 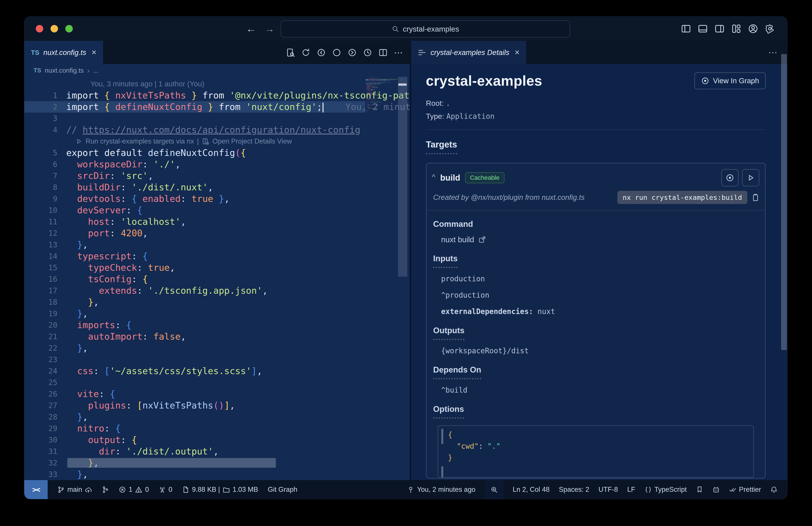 What do you see at coordinates (745, 489) in the screenshot?
I see `statusbar-prettier: Prettier` at bounding box center [745, 489].